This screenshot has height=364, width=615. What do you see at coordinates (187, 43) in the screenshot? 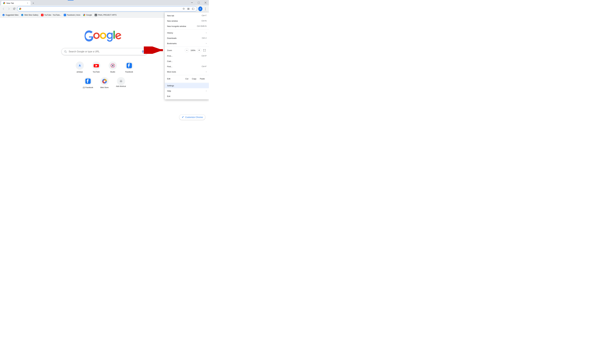
I see `menu-item-bookmarks: Bookmarks ›` at bounding box center [187, 43].